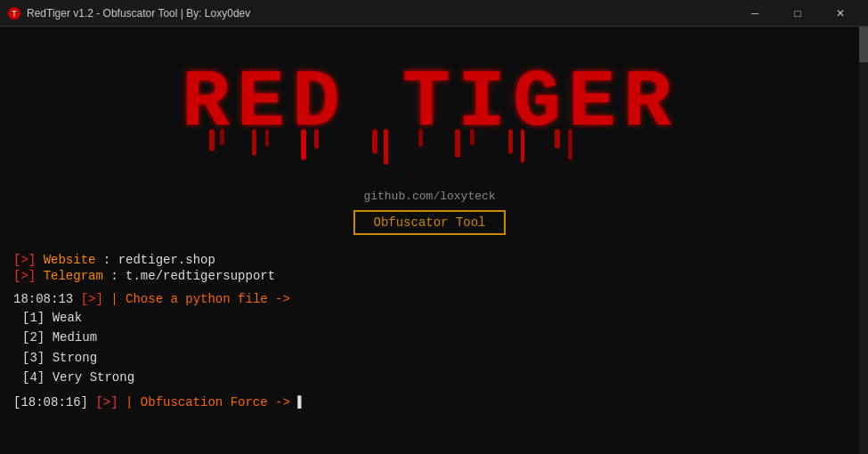 This screenshot has height=454, width=868. I want to click on website-value: redtiger.shop, so click(167, 260).